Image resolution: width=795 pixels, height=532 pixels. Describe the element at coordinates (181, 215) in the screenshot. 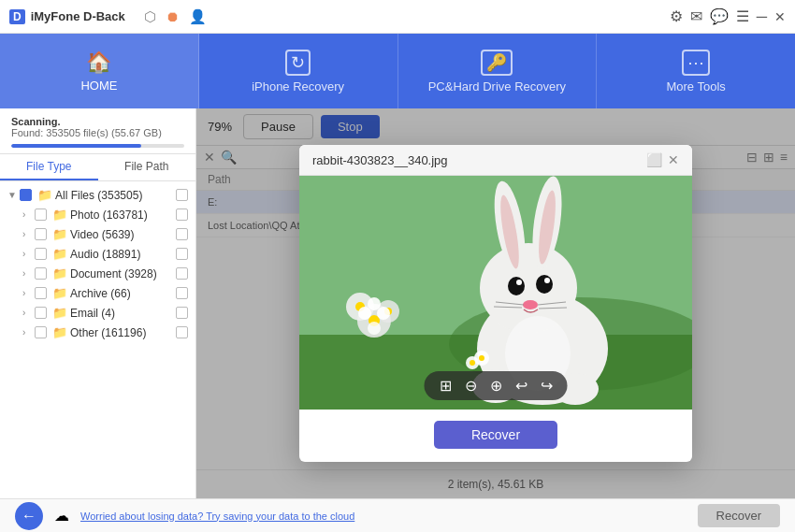

I see `checkbox-right-photo` at that location.